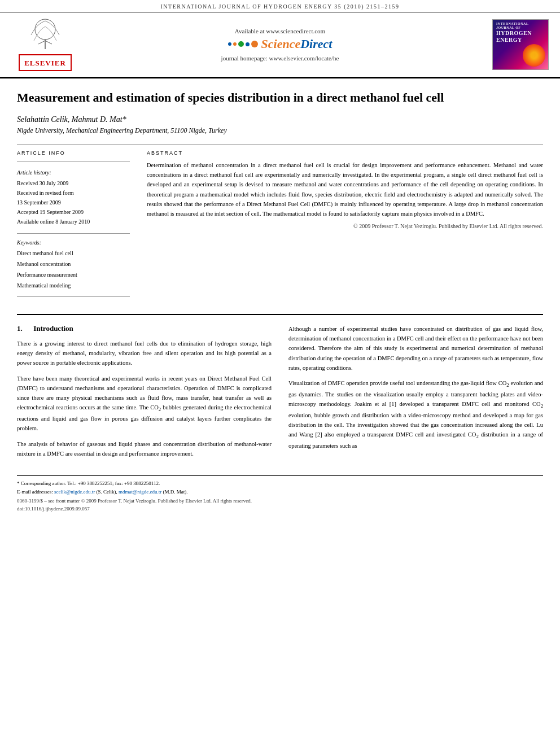 The width and height of the screenshot is (560, 747). What do you see at coordinates (520, 33) in the screenshot?
I see `cover-title: International Journal of HYDROGEN ENERGY` at bounding box center [520, 33].